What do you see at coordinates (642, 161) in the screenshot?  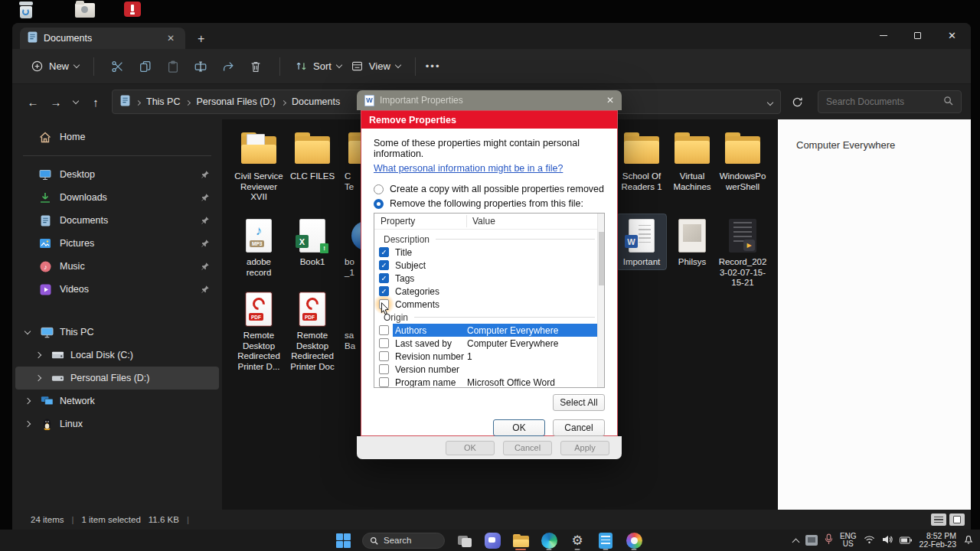 I see `file-tile: School Of Readers 1` at bounding box center [642, 161].